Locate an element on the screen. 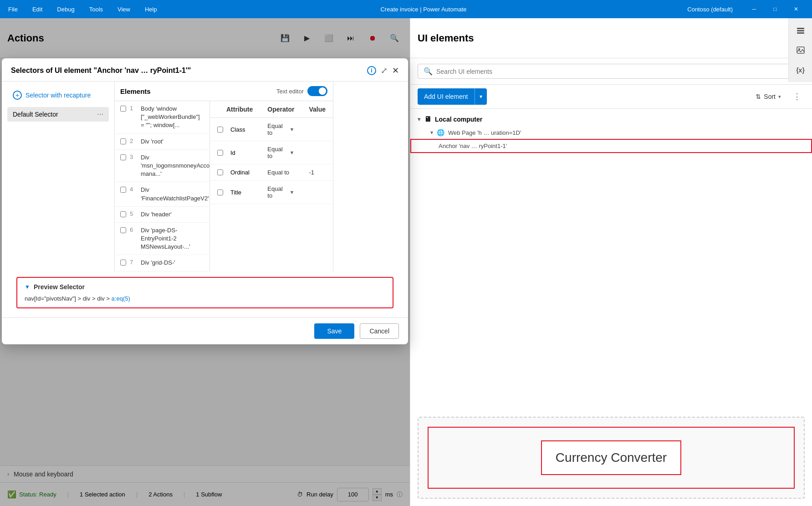 Image resolution: width=812 pixels, height=506 pixels. attr-value-ordinal: -1 is located at coordinates (312, 172).